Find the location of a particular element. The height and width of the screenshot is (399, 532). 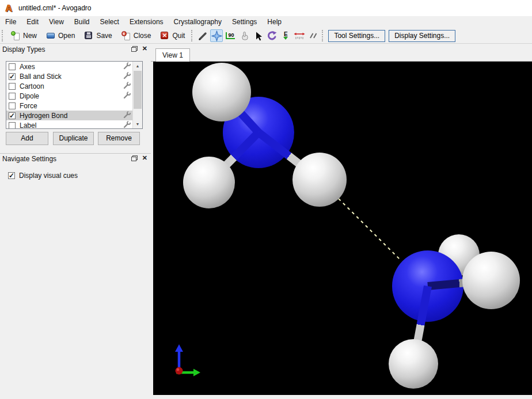

display-visual-cues-checkbox is located at coordinates (12, 176).